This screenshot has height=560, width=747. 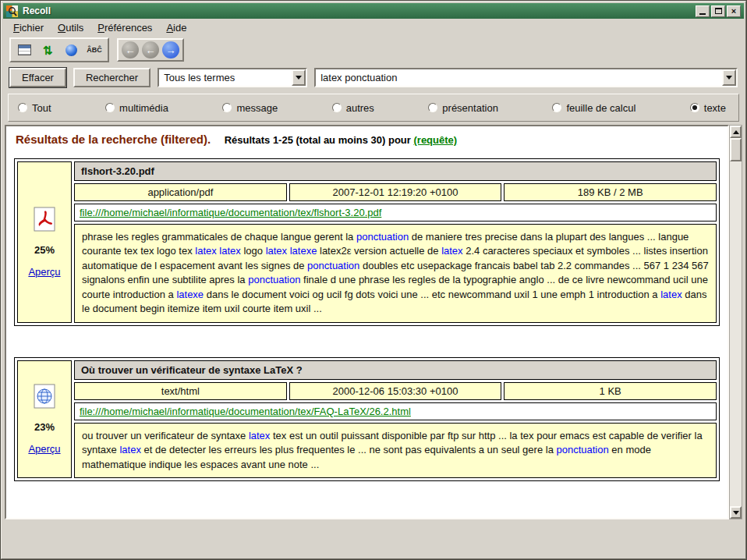 I want to click on search-button: Rechercher, so click(x=112, y=78).